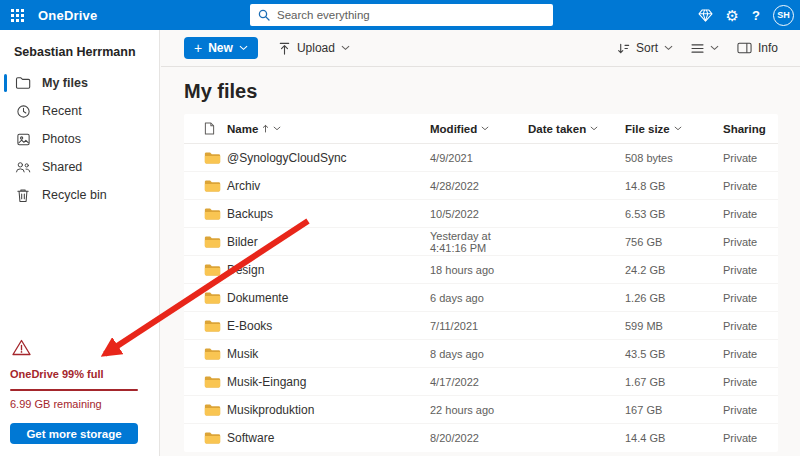 This screenshot has width=800, height=456. Describe the element at coordinates (328, 326) in the screenshot. I see `file-name: E-Books` at that location.